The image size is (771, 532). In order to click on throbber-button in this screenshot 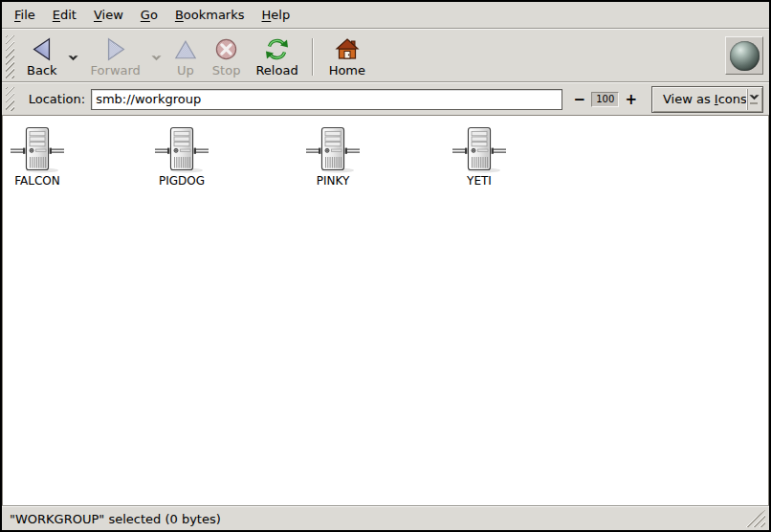, I will do `click(744, 55)`.